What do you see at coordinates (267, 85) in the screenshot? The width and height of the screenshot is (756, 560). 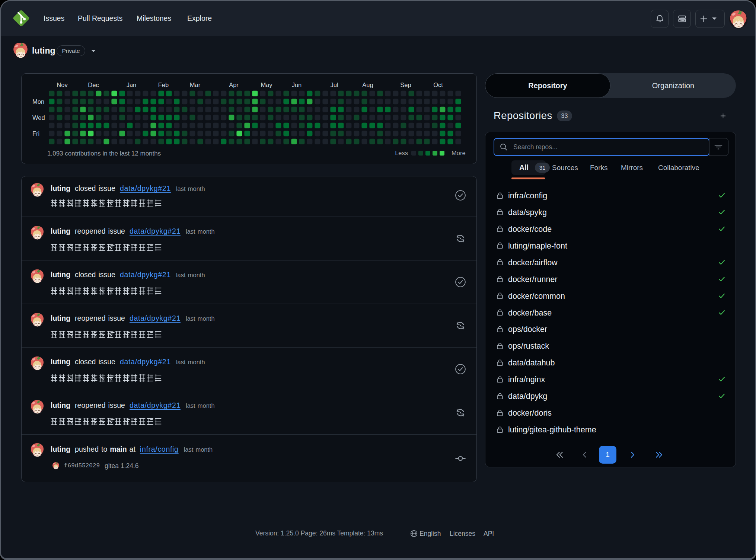 I see `svg-text: May` at bounding box center [267, 85].